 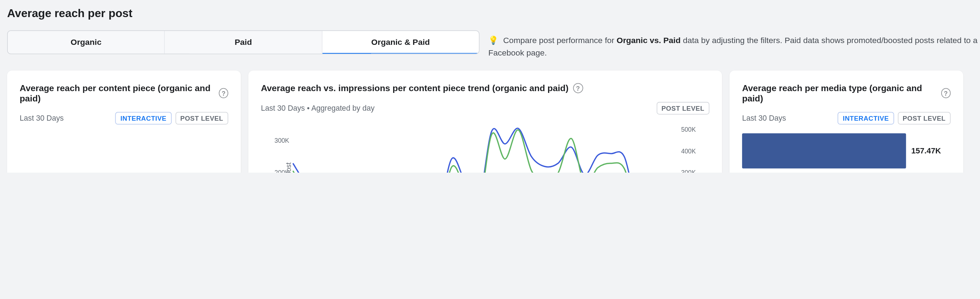 I want to click on trend-title: Average reach vs. impressions per conten…, so click(x=415, y=88).